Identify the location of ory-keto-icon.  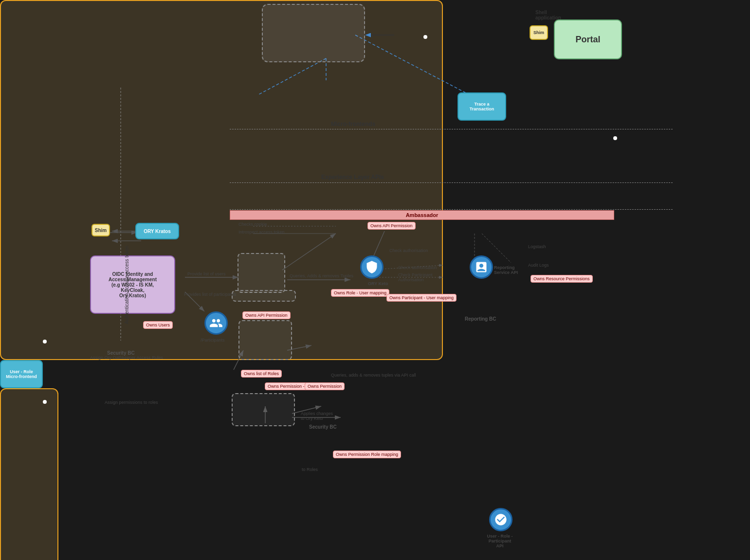
(372, 267).